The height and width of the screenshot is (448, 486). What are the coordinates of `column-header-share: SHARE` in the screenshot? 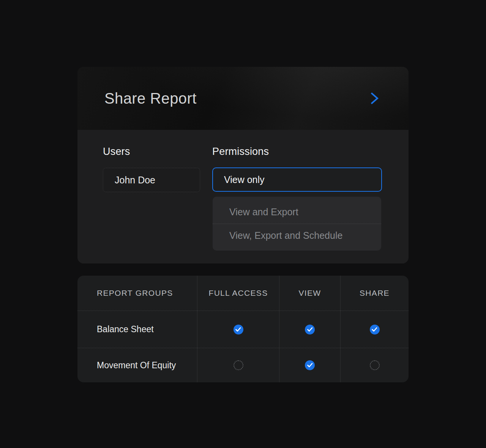 It's located at (374, 293).